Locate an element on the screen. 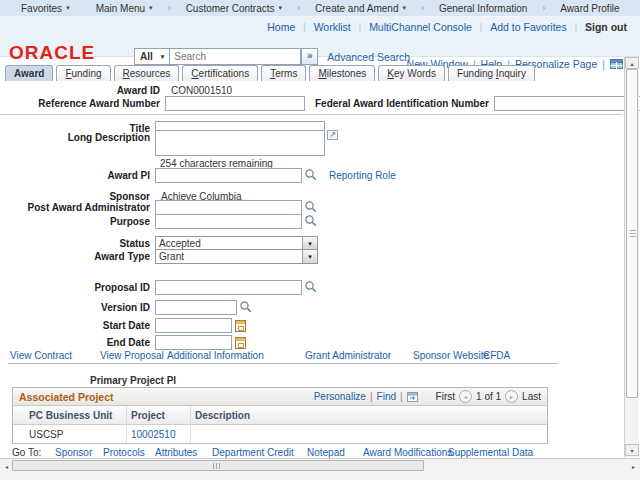 The height and width of the screenshot is (480, 640). end-date-input is located at coordinates (194, 342).